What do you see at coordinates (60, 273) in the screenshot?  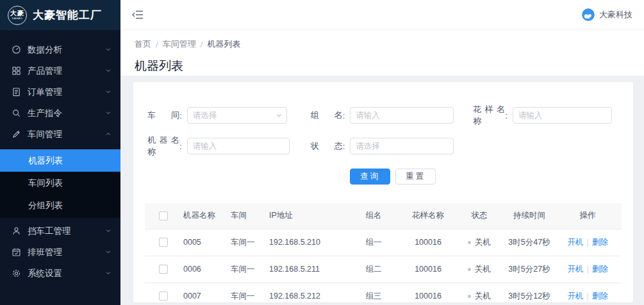 I see `sidebar-item-system-settings: 系统设置` at bounding box center [60, 273].